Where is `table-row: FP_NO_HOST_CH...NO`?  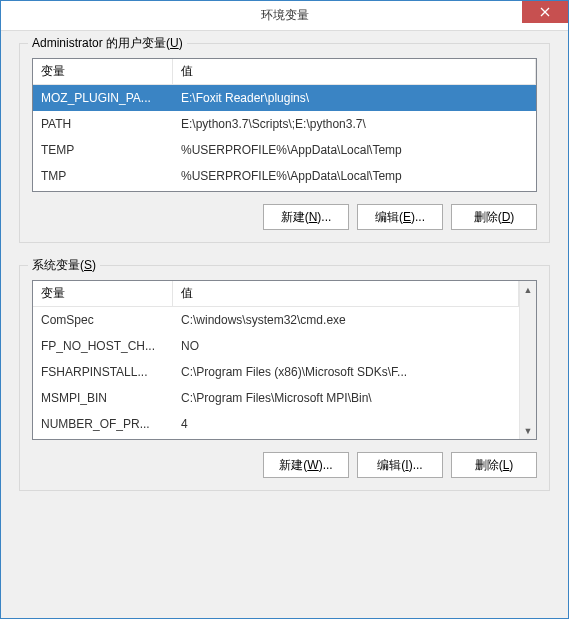
table-row: FP_NO_HOST_CH...NO is located at coordinates (276, 346).